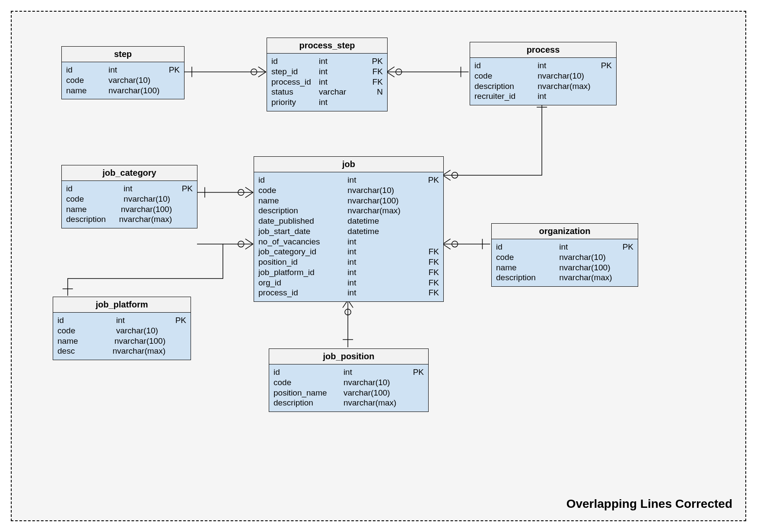 The image size is (757, 532). Describe the element at coordinates (293, 72) in the screenshot. I see `col-name: step_id` at that location.